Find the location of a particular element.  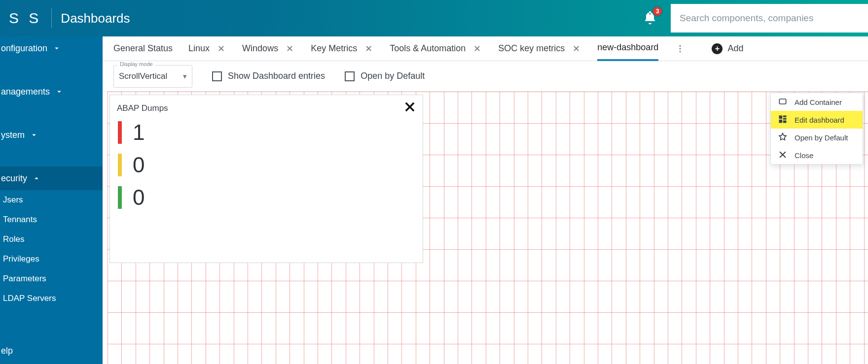

metric-row-green: 0 is located at coordinates (266, 198).